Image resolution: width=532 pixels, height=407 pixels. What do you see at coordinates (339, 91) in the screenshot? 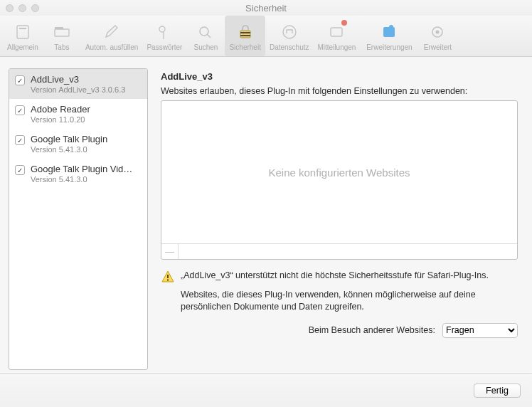
I see `detail-subtitle: Websites erlauben, dieses Plug-In mit fo…` at bounding box center [339, 91].